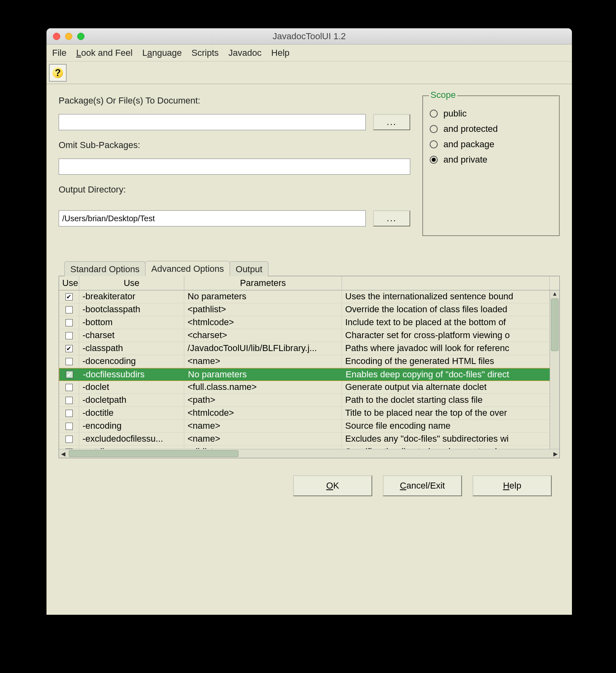  Describe the element at coordinates (58, 73) in the screenshot. I see `toolbar-help-button: ?` at that location.